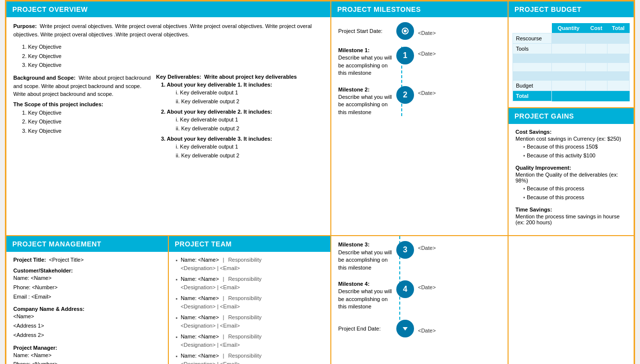  Describe the element at coordinates (245, 356) in the screenshot. I see `team-resp-6: Responsibility` at that location.